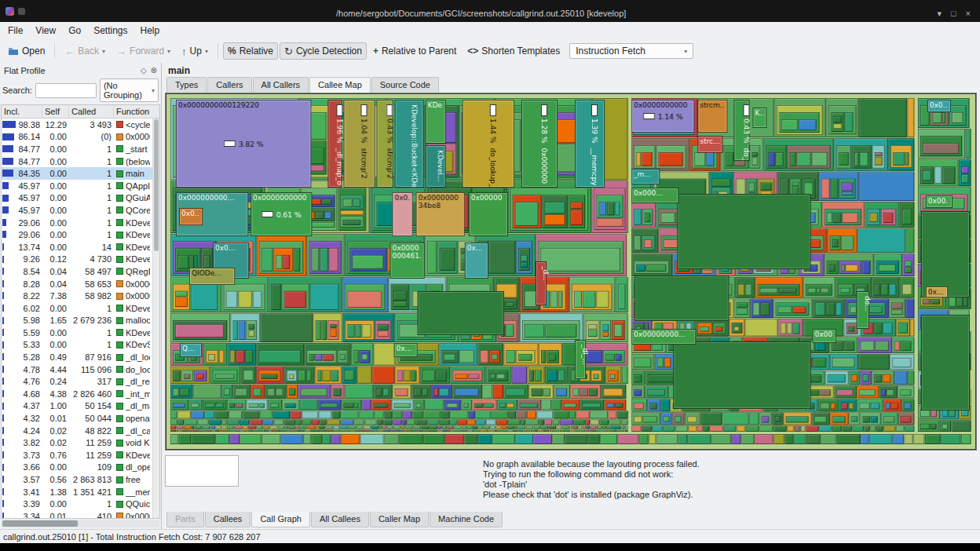  I want to click on forward-button: → Forward ▾, so click(143, 51).